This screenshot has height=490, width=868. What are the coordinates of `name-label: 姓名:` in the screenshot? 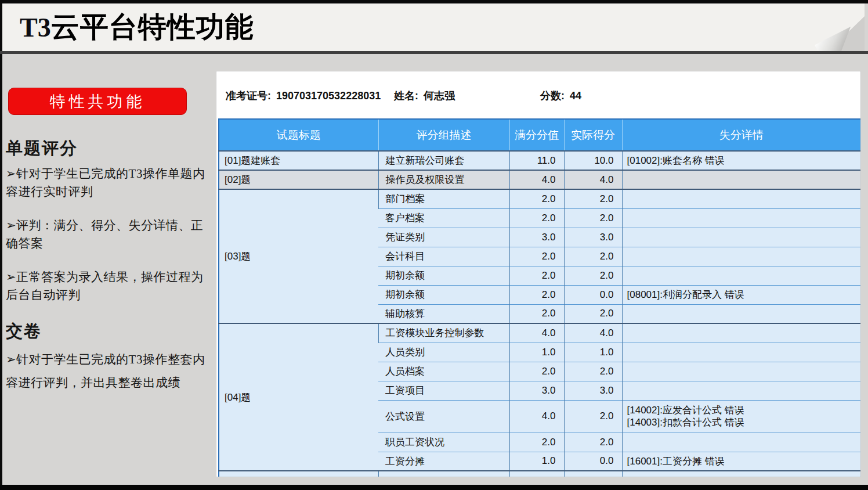 It's located at (406, 96).